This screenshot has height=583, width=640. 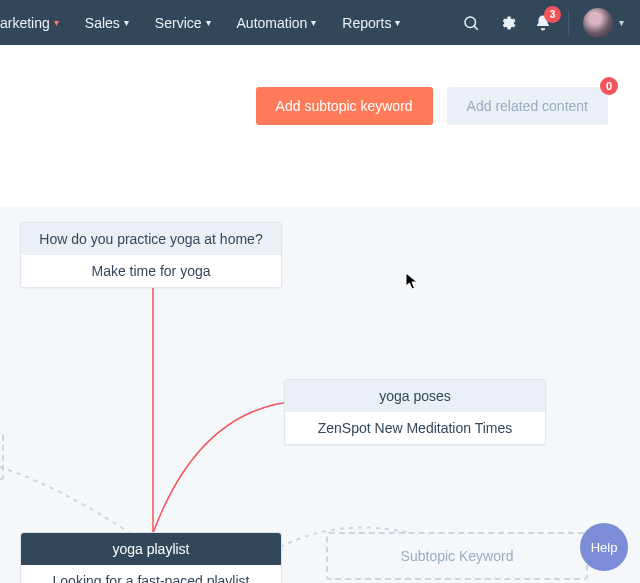 What do you see at coordinates (320, 22) in the screenshot?
I see `top-nav: arketing ▾ Sales ▾ Service ▾ Automation …` at bounding box center [320, 22].